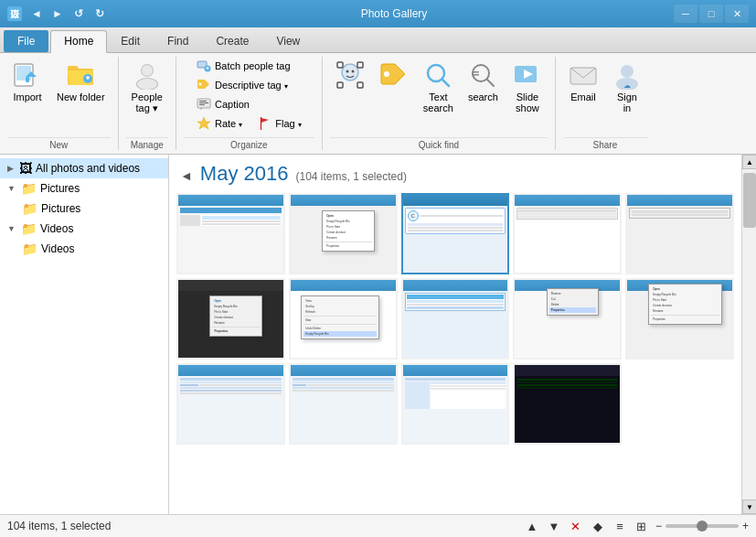 Image resolution: width=756 pixels, height=537 pixels. What do you see at coordinates (746, 526) in the screenshot?
I see `zoom-plus: +` at bounding box center [746, 526].